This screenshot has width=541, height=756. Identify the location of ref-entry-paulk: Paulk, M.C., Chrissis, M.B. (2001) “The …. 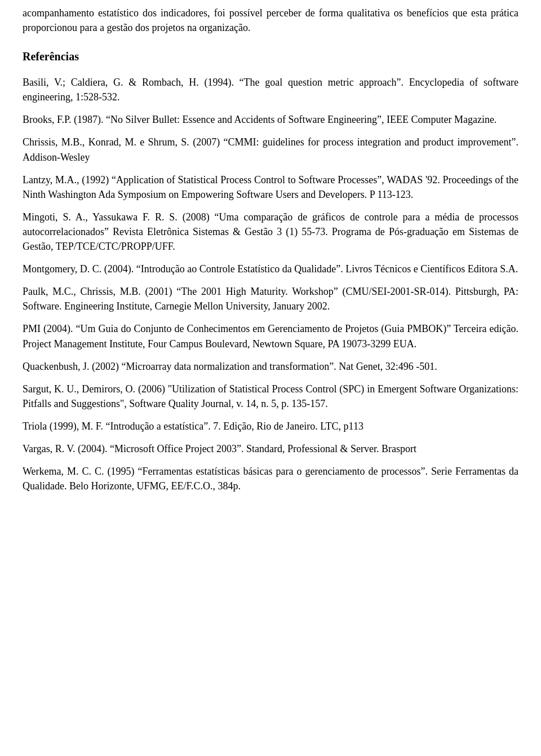
(270, 299).